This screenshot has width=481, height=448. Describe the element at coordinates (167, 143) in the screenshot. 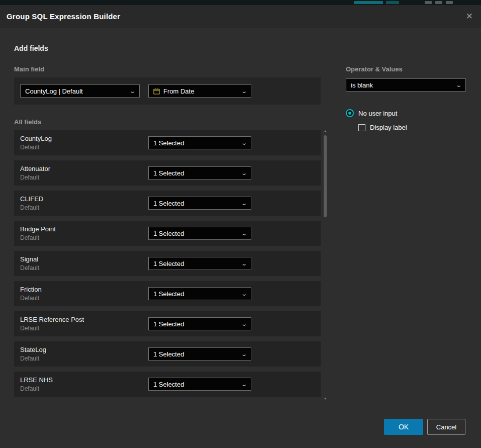

I see `field-row: CountyLog Default 1 Selected ⌄` at that location.